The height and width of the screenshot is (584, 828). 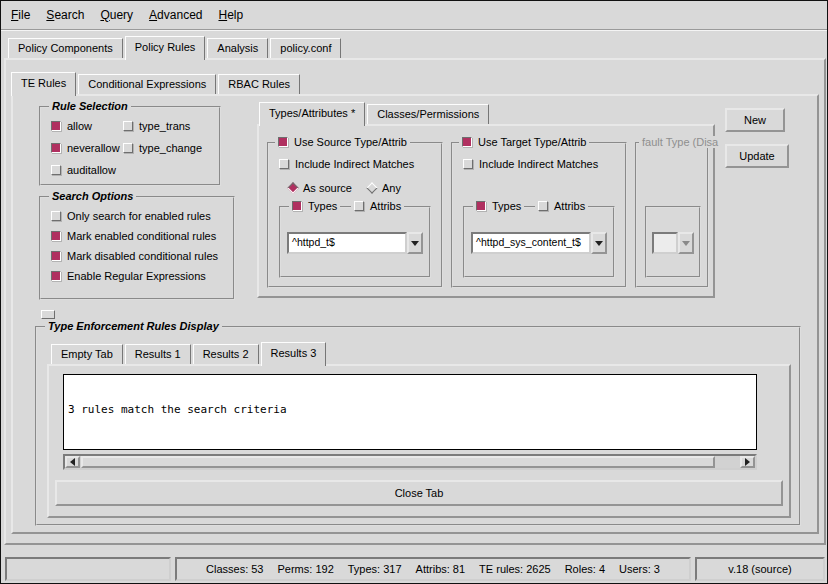 I want to click on search-options-title: Search Options, so click(x=92, y=196).